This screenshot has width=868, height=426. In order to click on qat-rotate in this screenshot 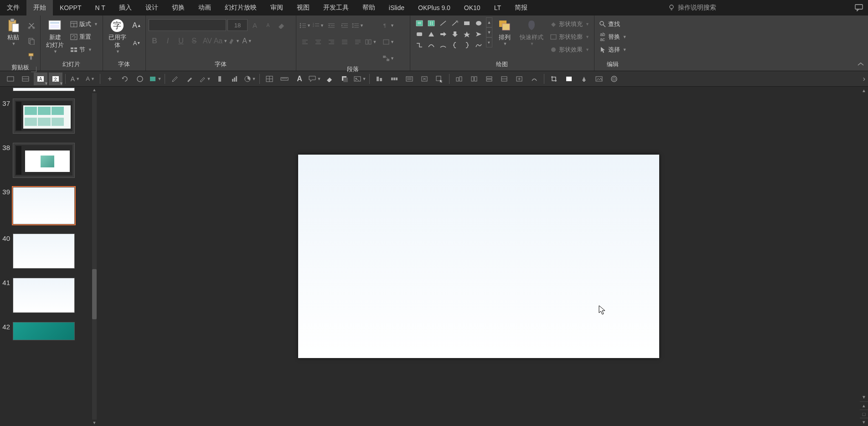, I will do `click(125, 79)`.